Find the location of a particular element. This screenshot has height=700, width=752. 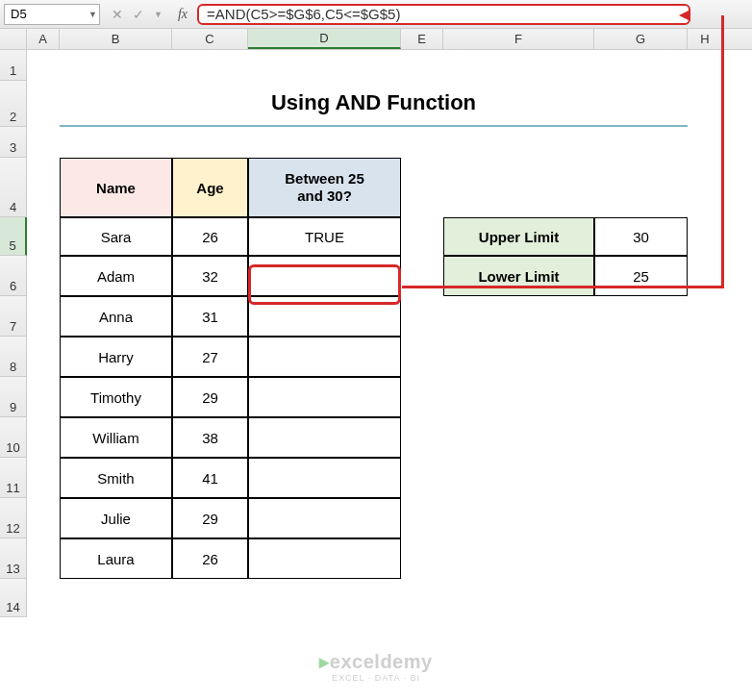

cell-name-4: Timothy is located at coordinates (115, 397).